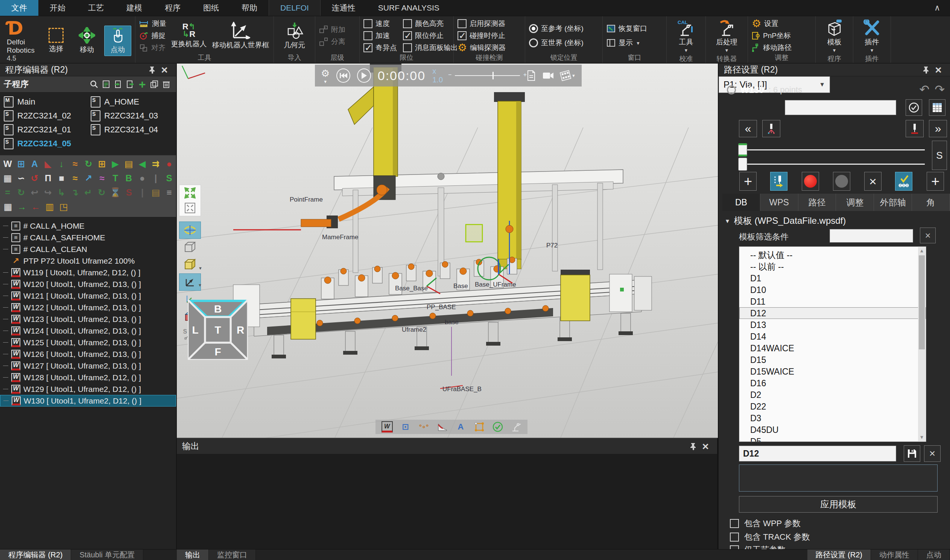  I want to click on statement-row: W125 [ Utool1, Uframe2, D13, () ], so click(88, 343).